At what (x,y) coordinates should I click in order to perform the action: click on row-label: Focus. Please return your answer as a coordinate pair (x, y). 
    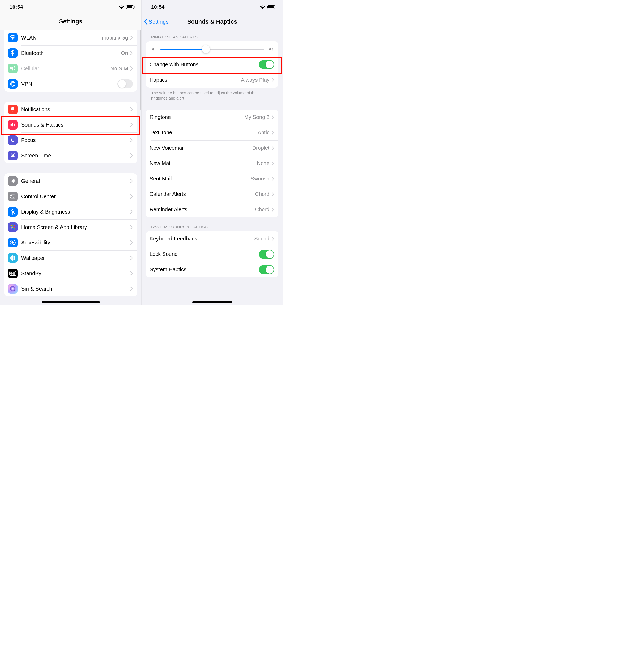
    Looking at the image, I should click on (28, 140).